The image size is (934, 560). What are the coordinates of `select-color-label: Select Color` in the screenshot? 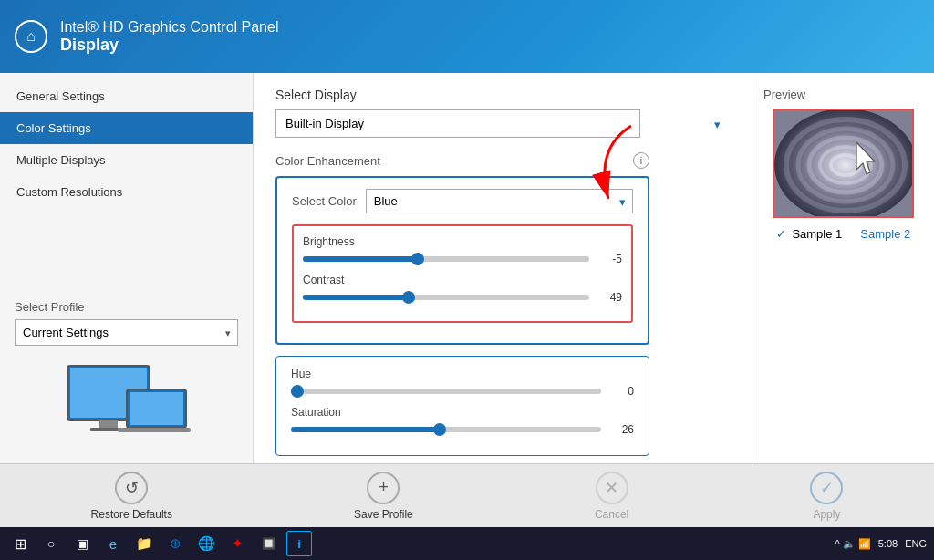 It's located at (325, 201).